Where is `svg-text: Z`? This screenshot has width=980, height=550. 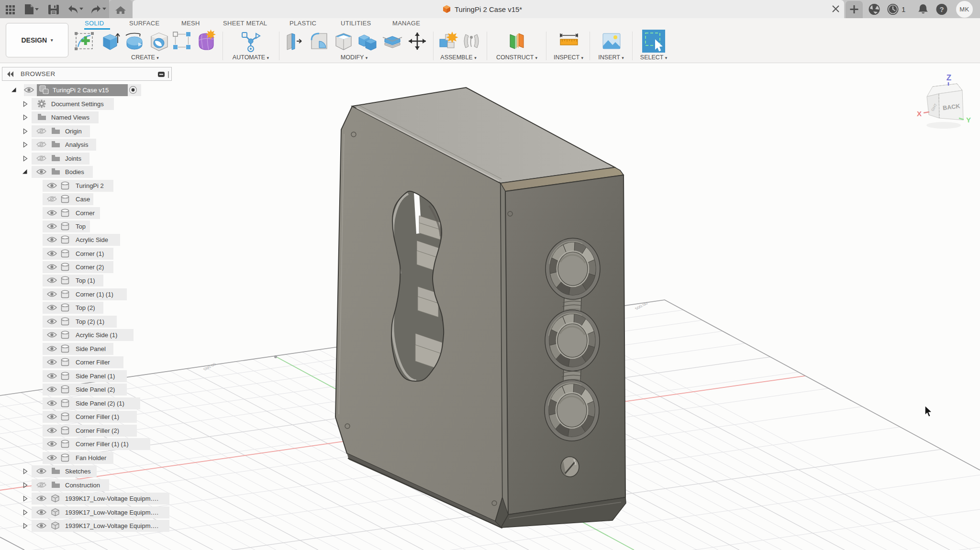 svg-text: Z is located at coordinates (949, 77).